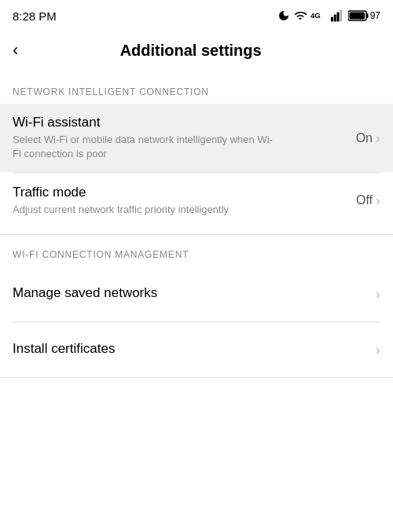  Describe the element at coordinates (365, 16) in the screenshot. I see `battery-icon: 97` at that location.